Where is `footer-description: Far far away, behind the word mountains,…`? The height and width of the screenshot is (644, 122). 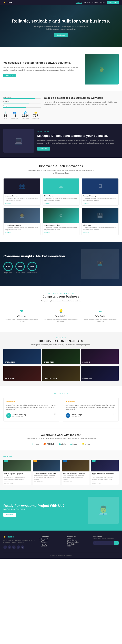 footer-description: Far far away, behind the word mountains,… is located at coordinates (20, 542).